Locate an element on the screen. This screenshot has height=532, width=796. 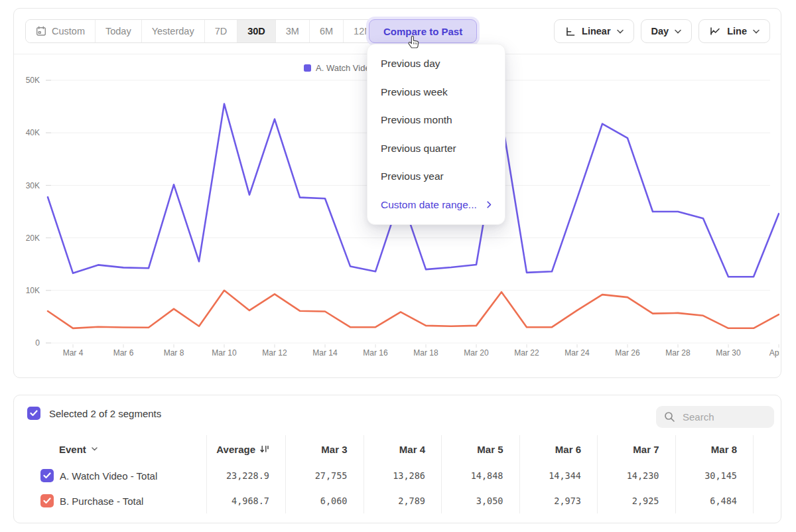
menu-item-previous-year: Previous year is located at coordinates (436, 176).